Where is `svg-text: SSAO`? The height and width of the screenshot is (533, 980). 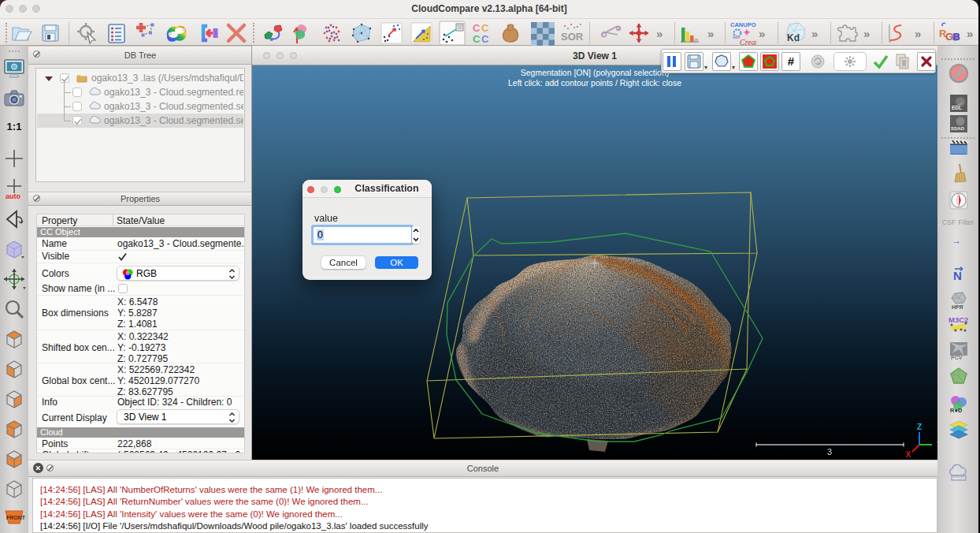
svg-text: SSAO is located at coordinates (958, 129).